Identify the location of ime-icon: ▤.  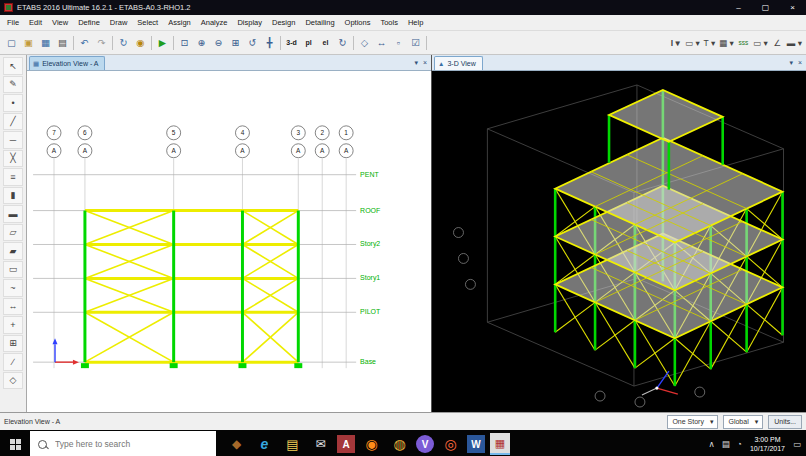
(726, 444).